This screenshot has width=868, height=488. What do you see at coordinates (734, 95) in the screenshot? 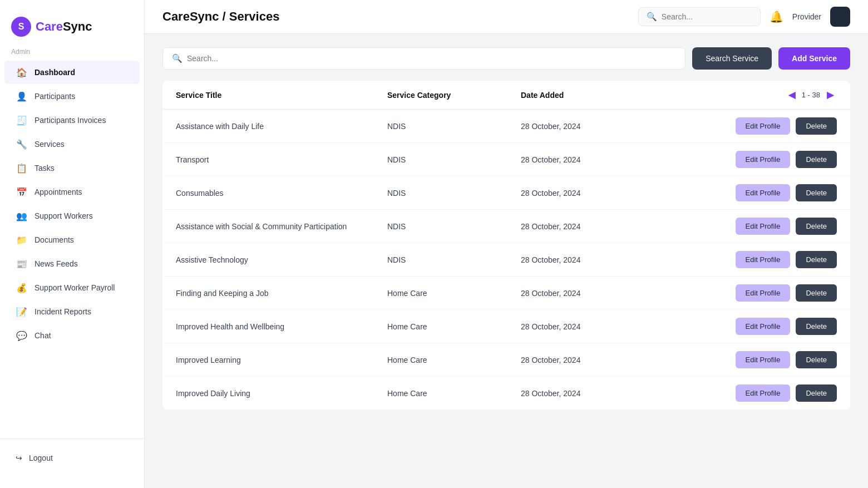
I see `col-actions: ◀ 1 - 38 ▶` at bounding box center [734, 95].